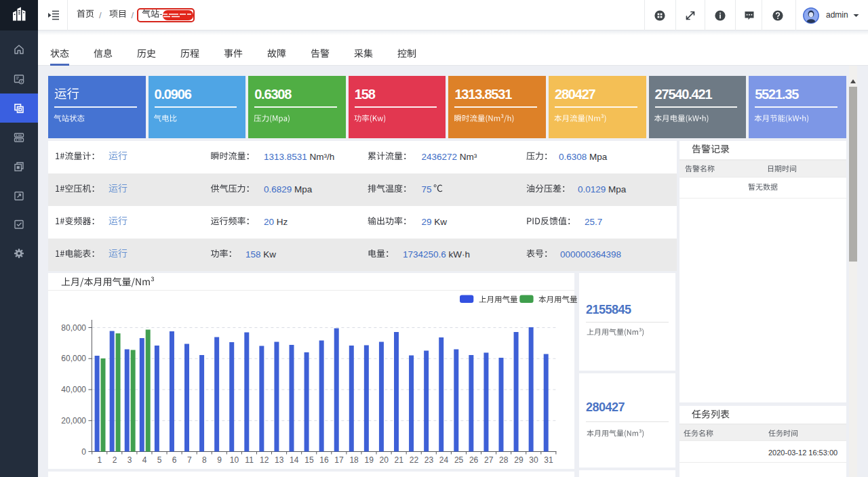  Describe the element at coordinates (73, 328) in the screenshot. I see `svg-text: 80,000` at that location.